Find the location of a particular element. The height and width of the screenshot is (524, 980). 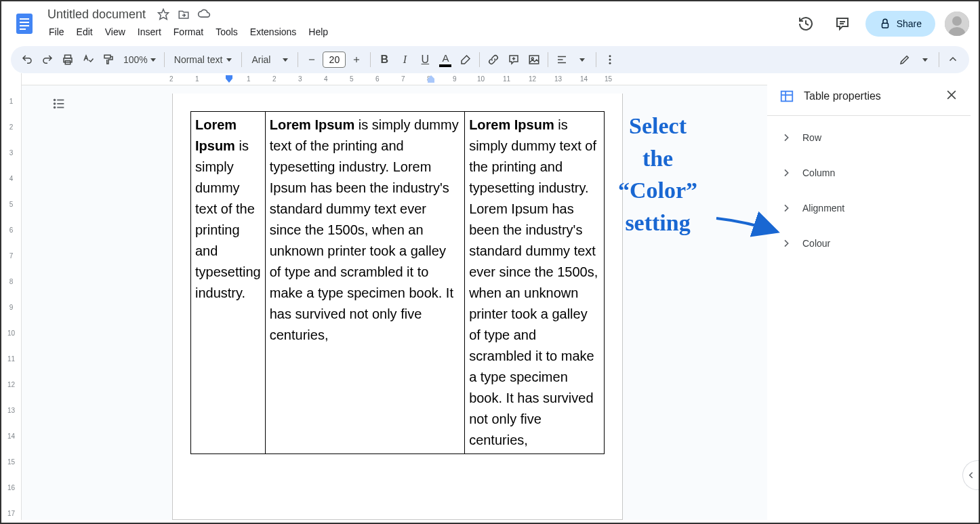

print-button is located at coordinates (68, 60).